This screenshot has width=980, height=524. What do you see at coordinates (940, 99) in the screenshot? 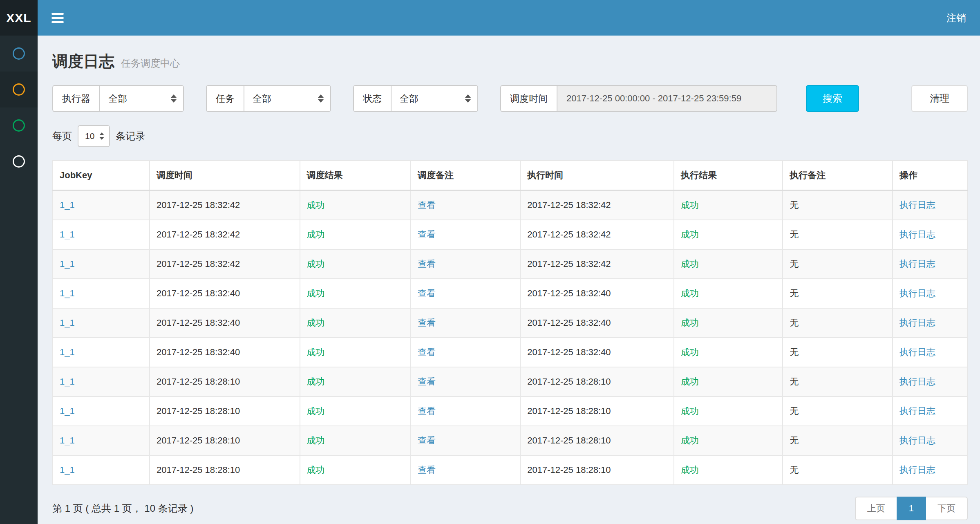
I see `clear-button: 清理` at bounding box center [940, 99].